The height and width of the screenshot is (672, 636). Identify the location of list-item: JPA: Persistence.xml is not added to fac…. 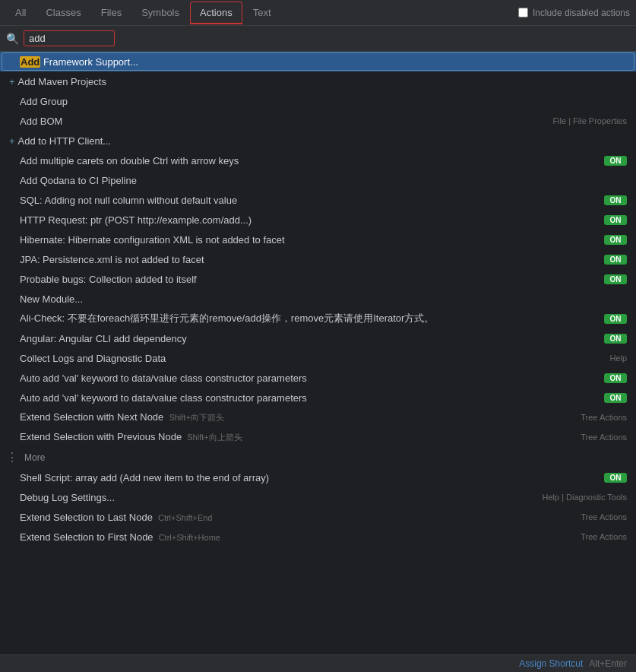
(318, 259).